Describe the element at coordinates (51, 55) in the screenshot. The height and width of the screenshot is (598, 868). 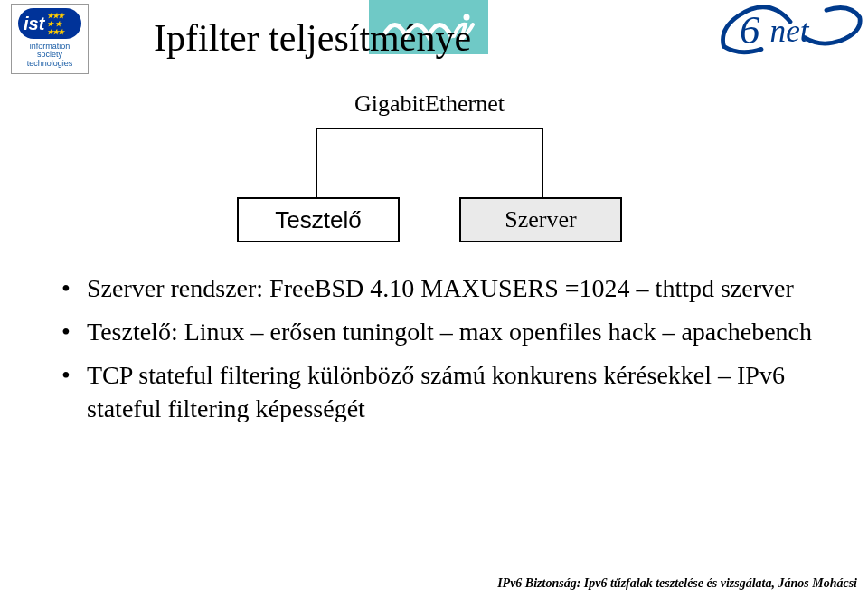
I see `ist-logo-subtext: information society technologies` at that location.